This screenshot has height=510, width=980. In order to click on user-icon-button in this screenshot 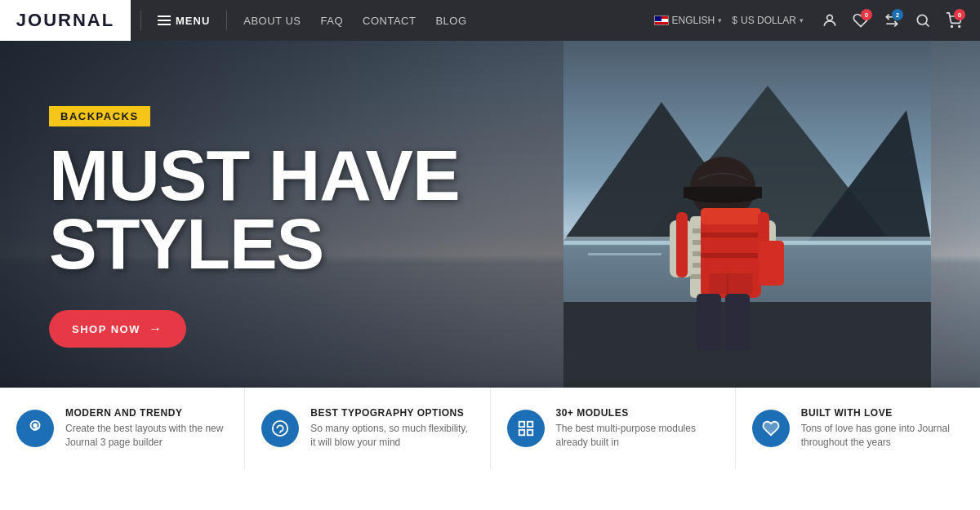, I will do `click(830, 20)`.